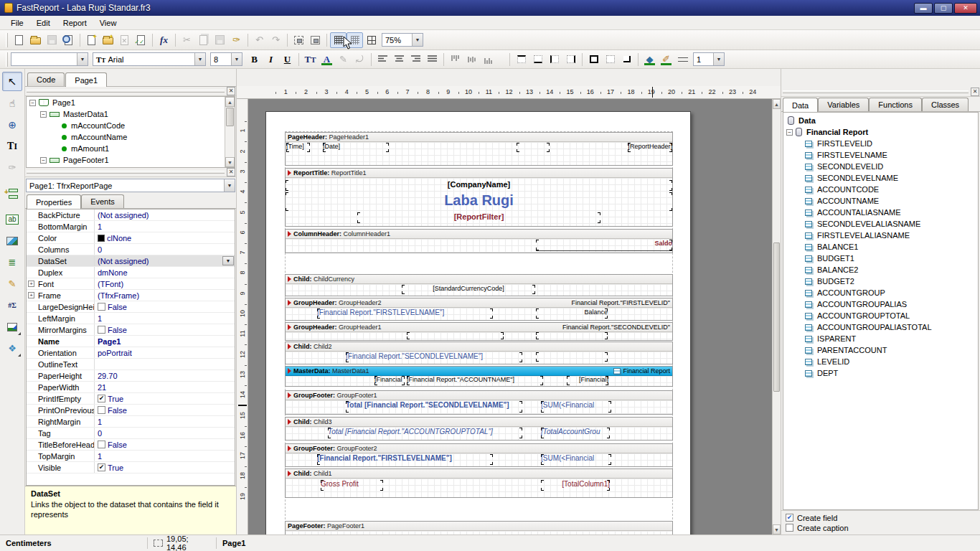 Image resolution: width=980 pixels, height=551 pixels. Describe the element at coordinates (405, 314) in the screenshot. I see `report-object: [Financial Report."FIRSTLEVELNAME"]` at that location.